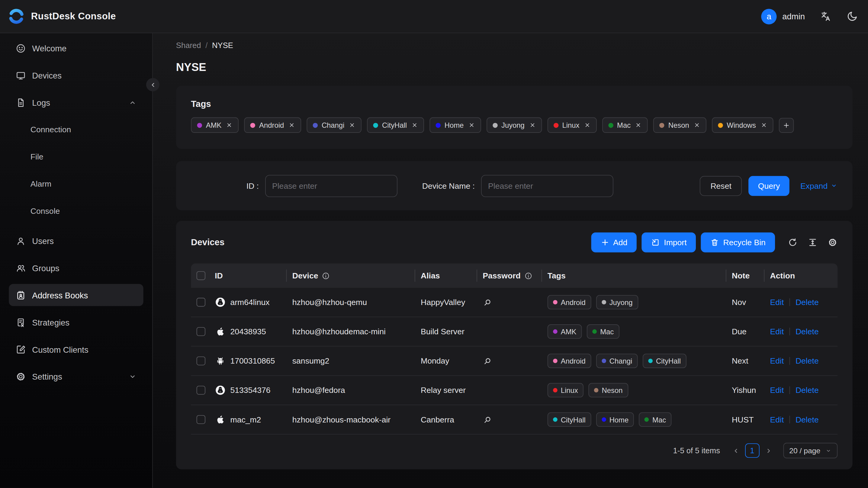  Describe the element at coordinates (76, 322) in the screenshot. I see `sidebar-item-strategies: Strategies` at that location.